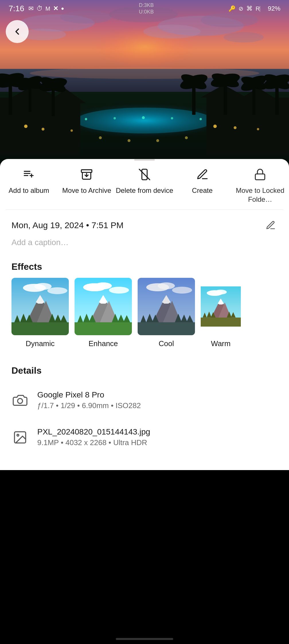  What do you see at coordinates (249, 9) in the screenshot?
I see `wifi-icon: ⌘` at bounding box center [249, 9].